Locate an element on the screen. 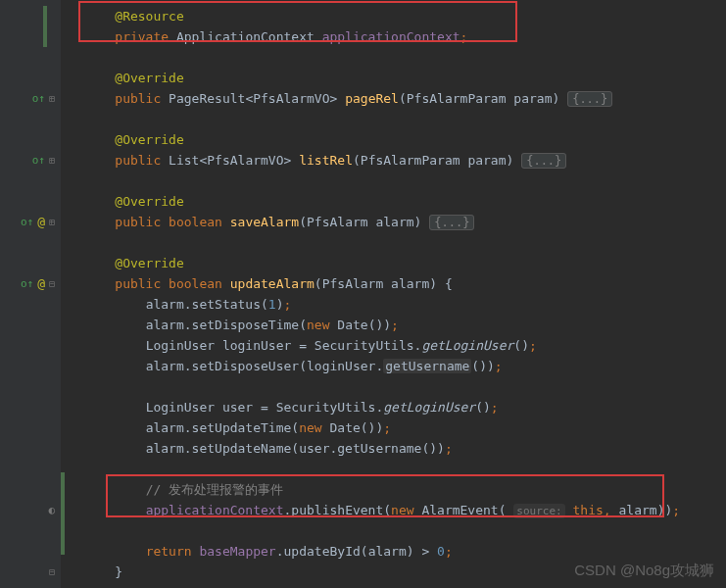  code-line: public boolean saveAlarm(PfsAlarm alarm)… is located at coordinates (394, 221).